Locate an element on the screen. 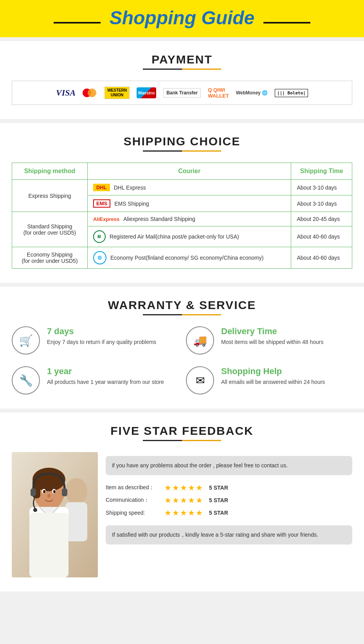  warranty-underline is located at coordinates (182, 315).